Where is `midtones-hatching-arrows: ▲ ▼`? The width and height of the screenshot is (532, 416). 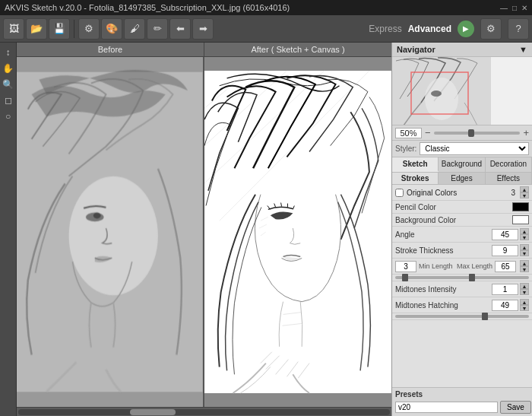 midtones-hatching-arrows: ▲ ▼ is located at coordinates (524, 305).